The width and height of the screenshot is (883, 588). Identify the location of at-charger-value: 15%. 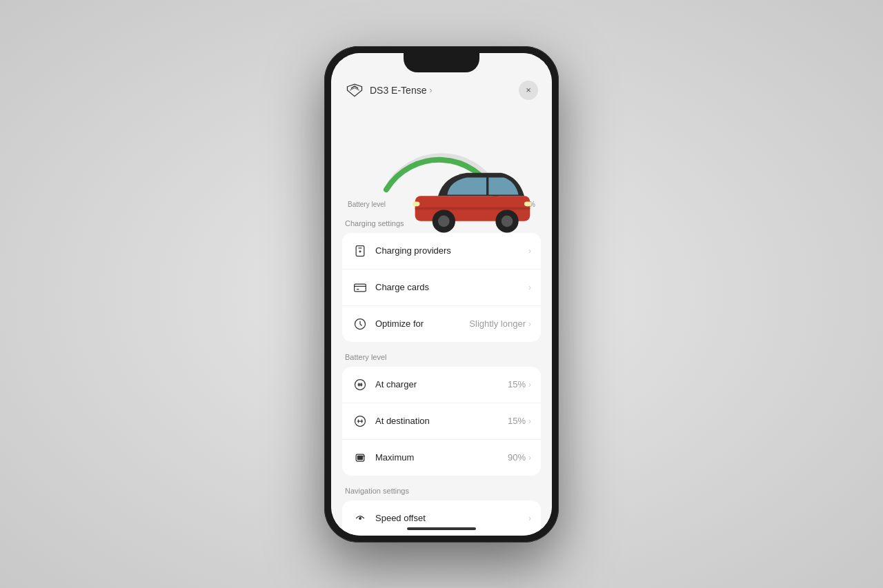
(517, 385).